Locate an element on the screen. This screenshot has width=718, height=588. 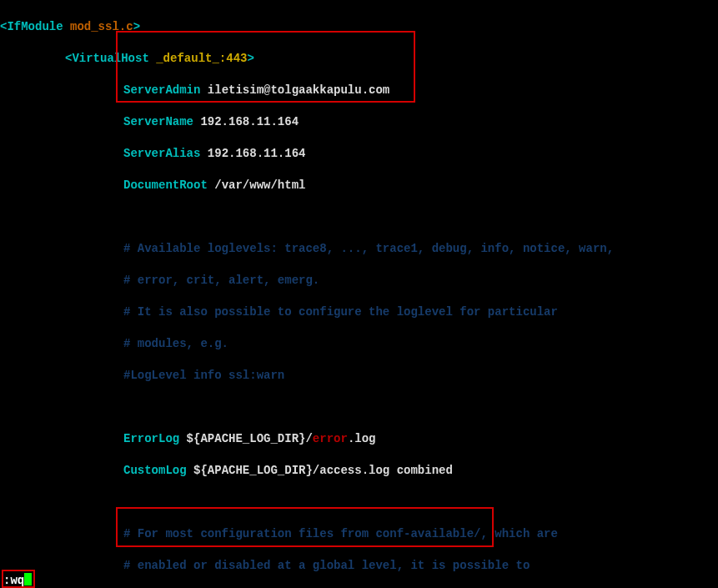
comment-line: # For most configuration files from conf… is located at coordinates (340, 534).